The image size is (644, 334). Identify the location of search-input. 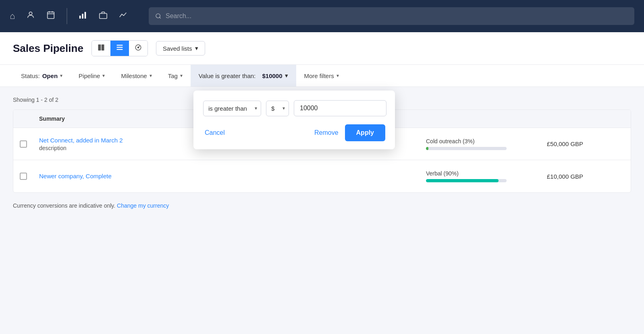
(397, 16).